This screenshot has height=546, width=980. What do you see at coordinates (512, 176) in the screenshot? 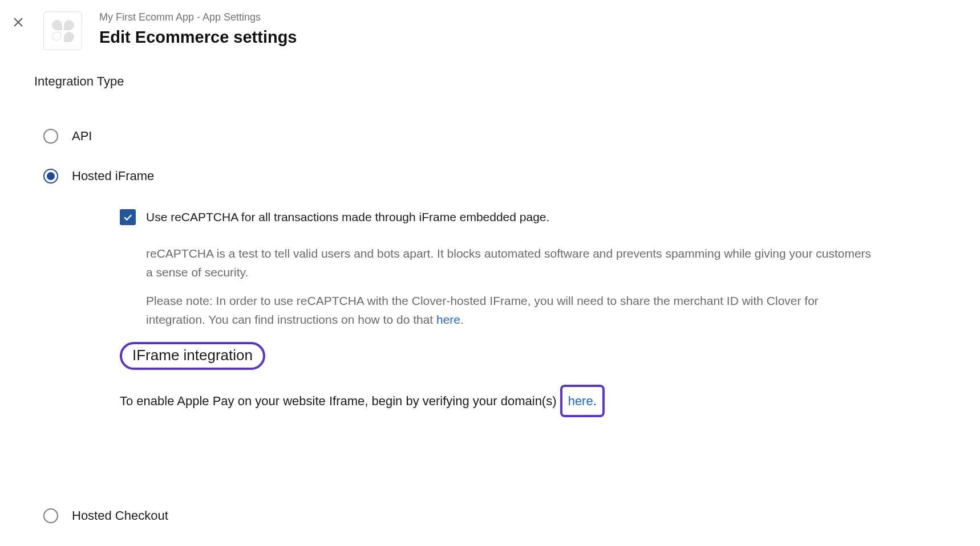
I see `radio-hosted-iframe: Hosted iFrame` at bounding box center [512, 176].